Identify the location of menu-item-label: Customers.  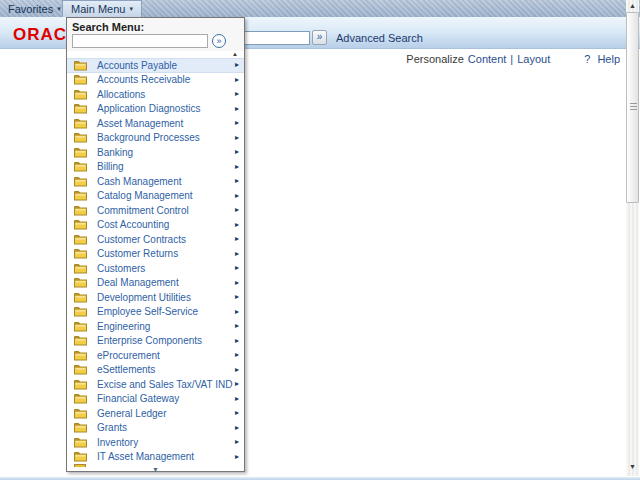
(121, 268).